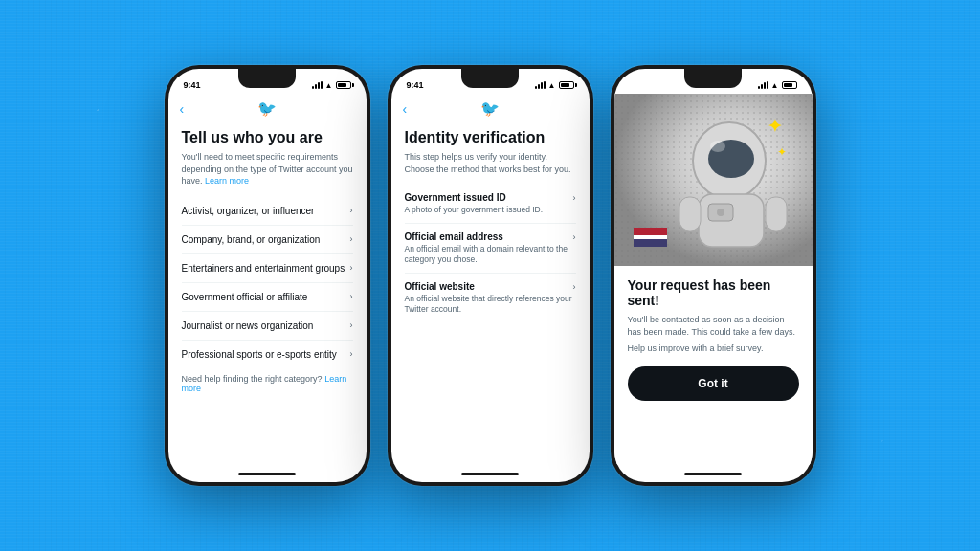 The height and width of the screenshot is (551, 980). I want to click on chevron-journalist: ›, so click(352, 325).